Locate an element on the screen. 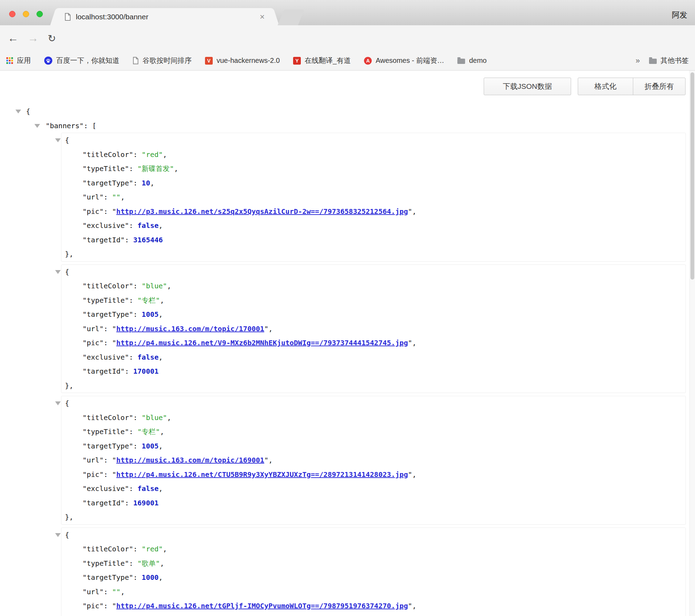  bookmark-awesomes: A Awesomes - 前端资… is located at coordinates (404, 60).